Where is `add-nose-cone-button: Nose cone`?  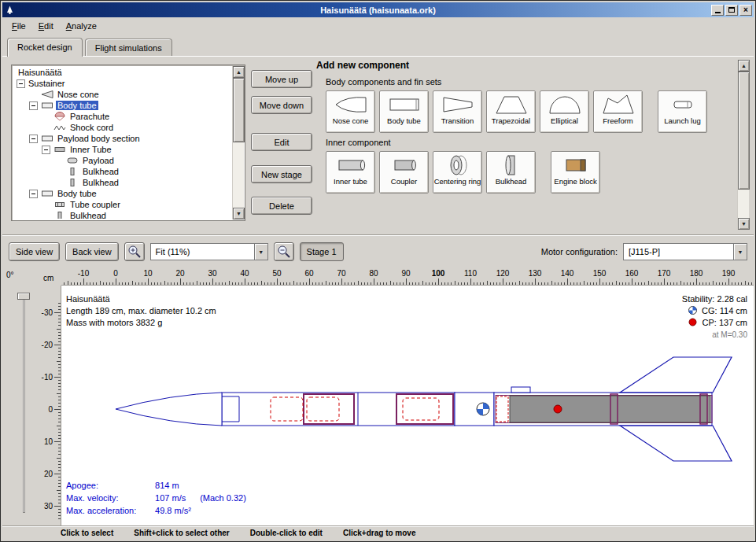 add-nose-cone-button: Nose cone is located at coordinates (351, 112).